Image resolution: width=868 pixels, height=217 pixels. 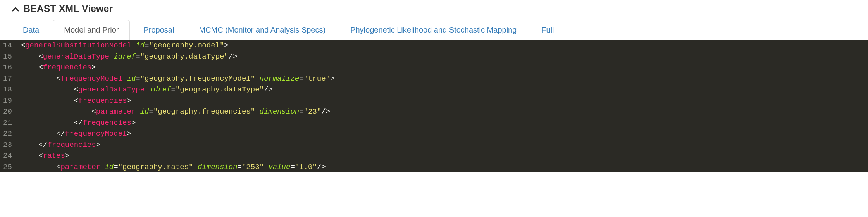 I want to click on line-gutter: 141516171819202122232425, so click(x=9, y=106).